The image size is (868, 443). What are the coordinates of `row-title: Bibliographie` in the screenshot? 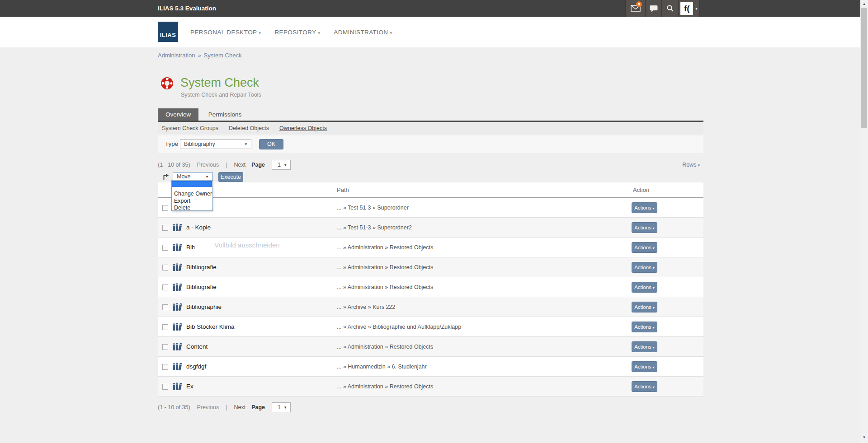 It's located at (204, 307).